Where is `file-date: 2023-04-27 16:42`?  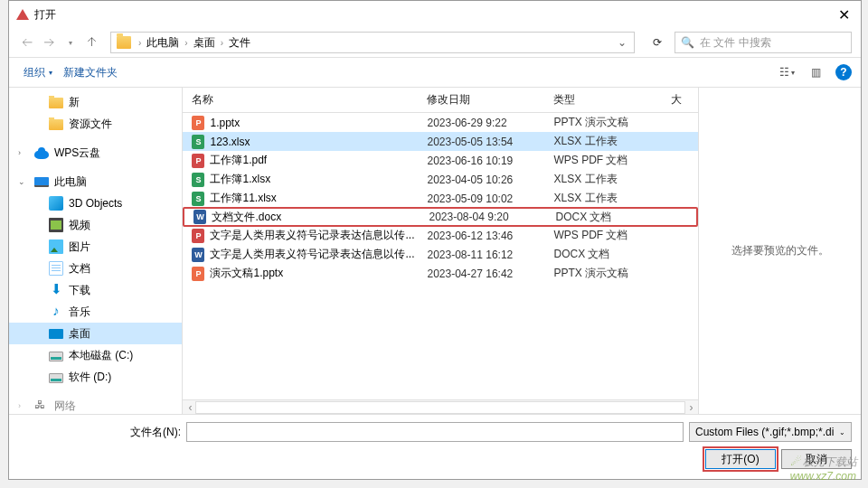 file-date: 2023-04-27 16:42 is located at coordinates (481, 274).